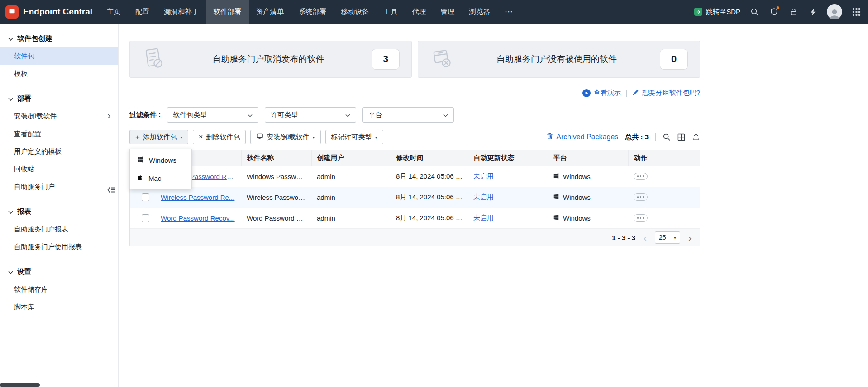 The image size is (868, 387). I want to click on sidebar-section-settings: 设置, so click(59, 272).